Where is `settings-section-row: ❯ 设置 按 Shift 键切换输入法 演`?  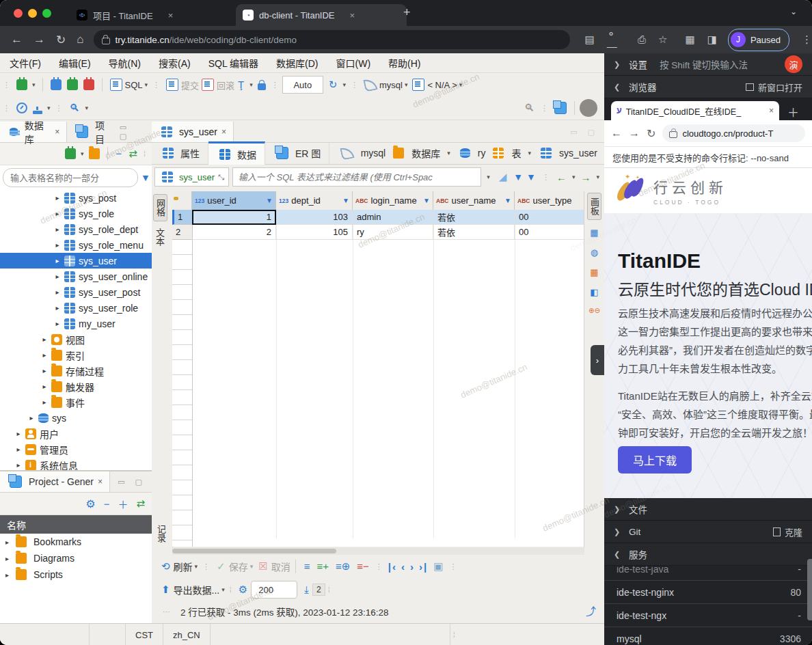 settings-section-row: ❯ 设置 按 Shift 键切换输入法 演 is located at coordinates (708, 64).